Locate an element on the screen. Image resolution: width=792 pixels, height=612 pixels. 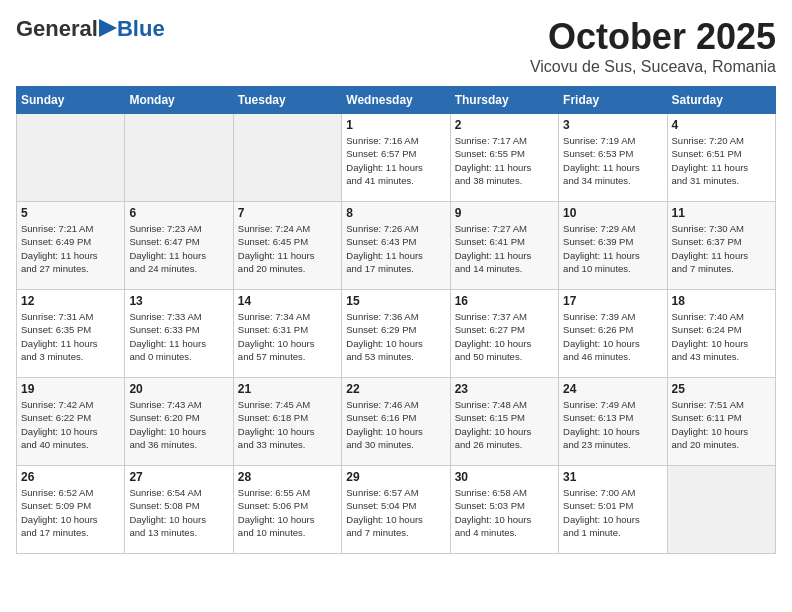
day-number: 5 is located at coordinates (70, 213).